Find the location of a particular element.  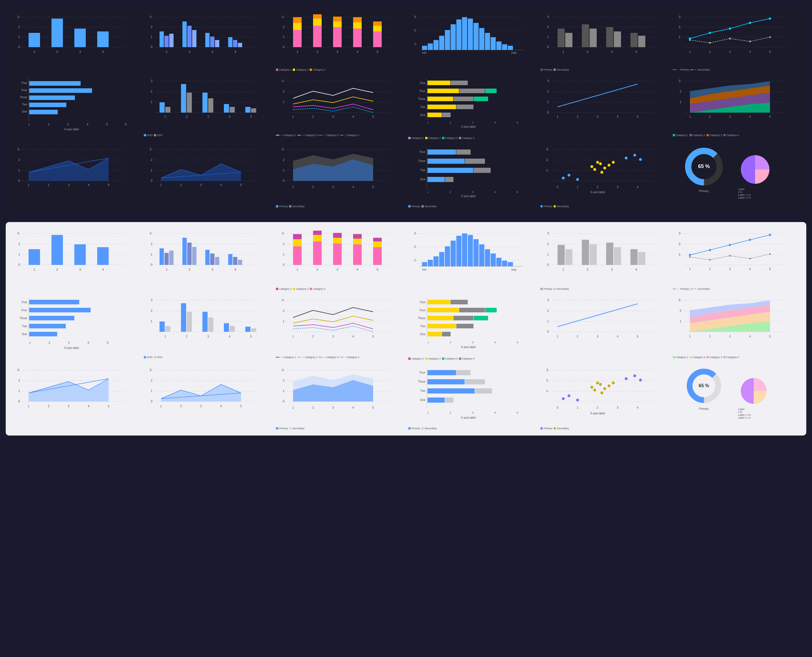

legend-primary-secondary-dark1: Primary Secondary is located at coordinates (604, 70).